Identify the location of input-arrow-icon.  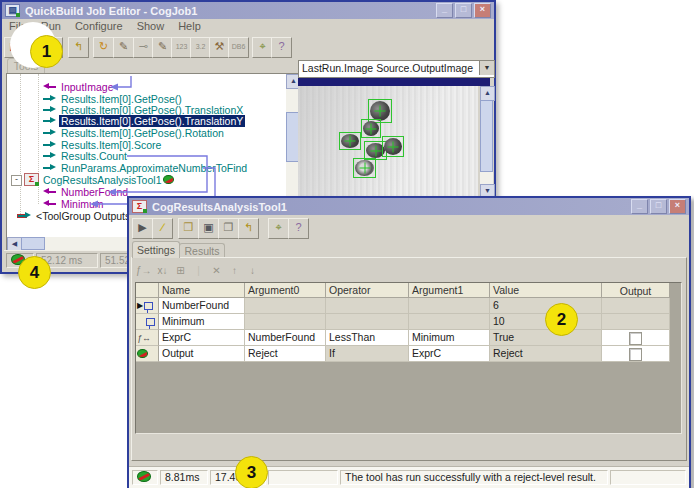
(50, 192).